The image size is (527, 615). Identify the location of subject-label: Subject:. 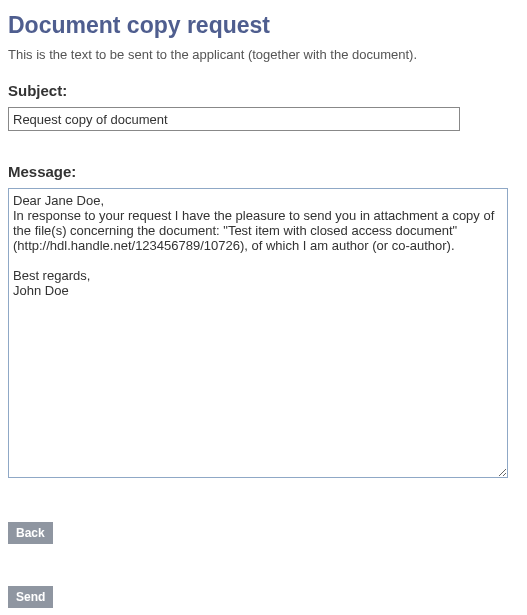
(264, 90).